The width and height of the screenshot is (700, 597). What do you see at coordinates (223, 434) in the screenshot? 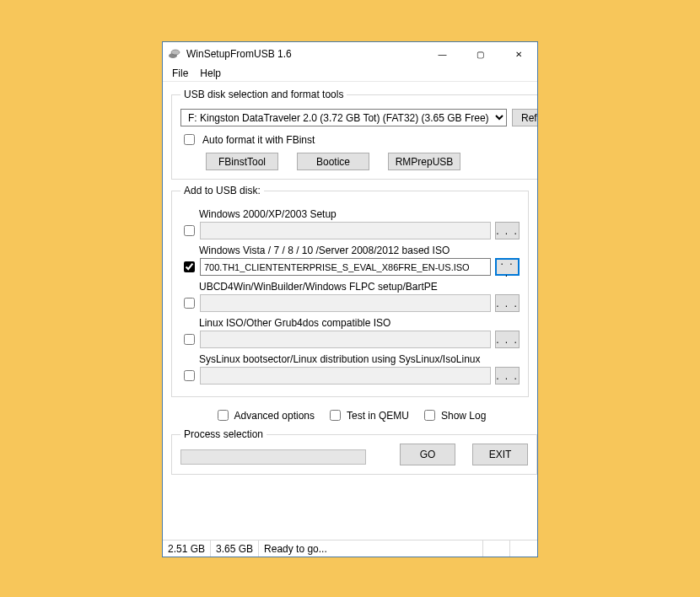
I see `process-group-legend: Process selection` at bounding box center [223, 434].